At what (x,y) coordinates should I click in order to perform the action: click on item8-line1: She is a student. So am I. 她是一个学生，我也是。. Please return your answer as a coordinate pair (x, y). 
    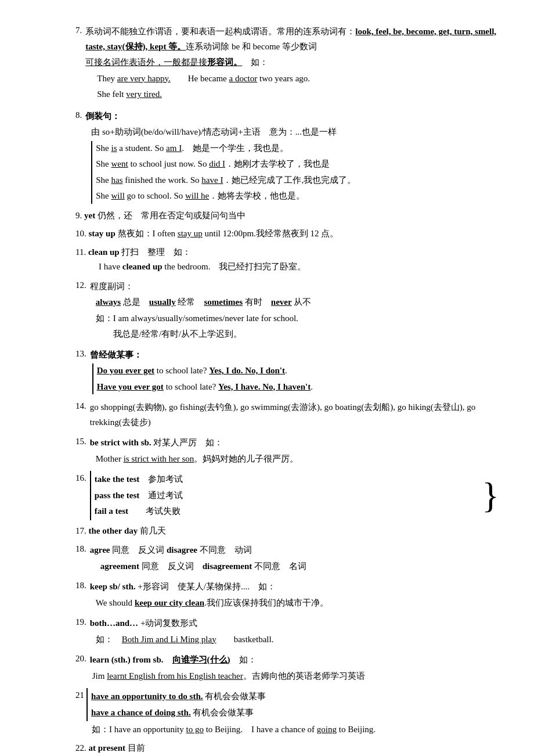
    Looking at the image, I should click on (226, 149).